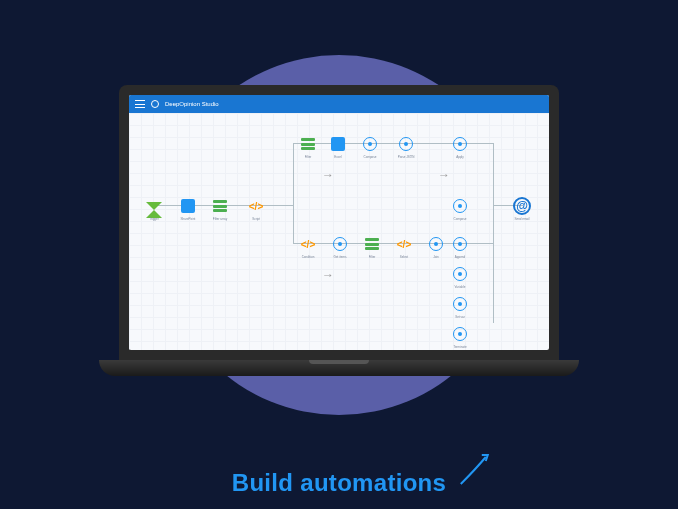 Image resolution: width=678 pixels, height=509 pixels. What do you see at coordinates (188, 206) in the screenshot?
I see `sharepoint-icon` at bounding box center [188, 206].